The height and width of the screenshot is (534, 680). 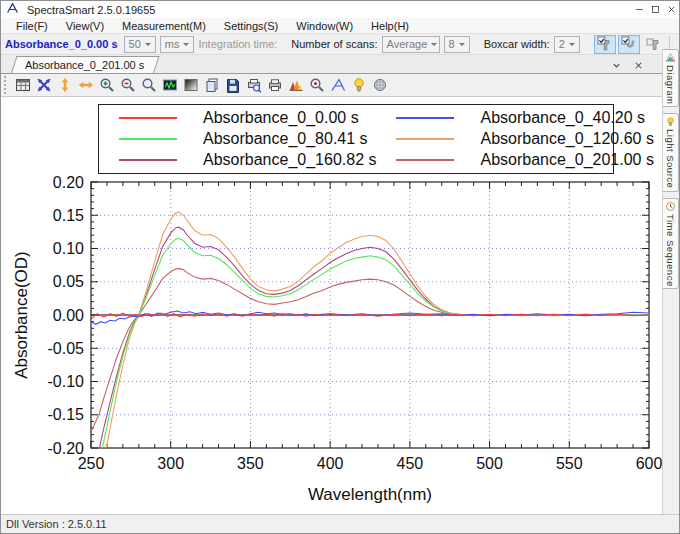 I want to click on fit-y-icon, so click(x=65, y=85).